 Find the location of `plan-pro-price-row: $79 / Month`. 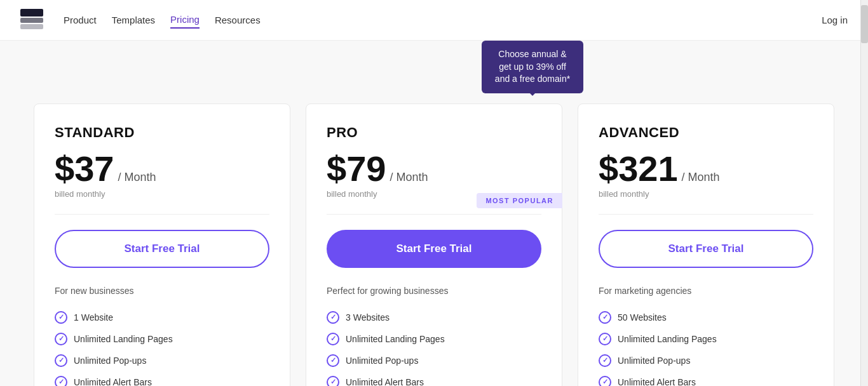

plan-pro-price-row: $79 / Month is located at coordinates (434, 169).